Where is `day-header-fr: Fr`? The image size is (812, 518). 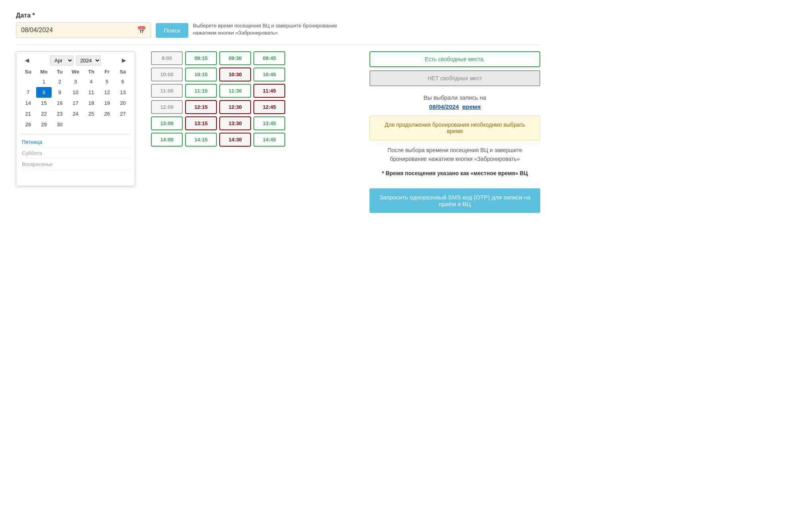
day-header-fr: Fr is located at coordinates (107, 72).